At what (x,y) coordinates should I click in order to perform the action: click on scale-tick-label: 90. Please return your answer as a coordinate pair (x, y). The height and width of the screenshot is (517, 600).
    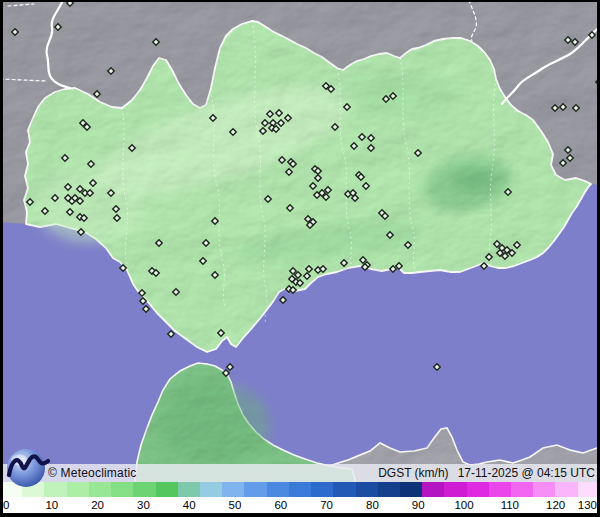
    Looking at the image, I should click on (418, 505).